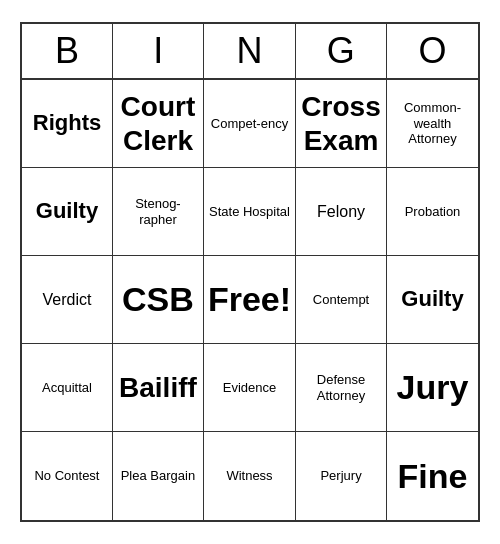 This screenshot has height=544, width=500. What do you see at coordinates (250, 52) in the screenshot?
I see `bingo-header: BINGO` at bounding box center [250, 52].